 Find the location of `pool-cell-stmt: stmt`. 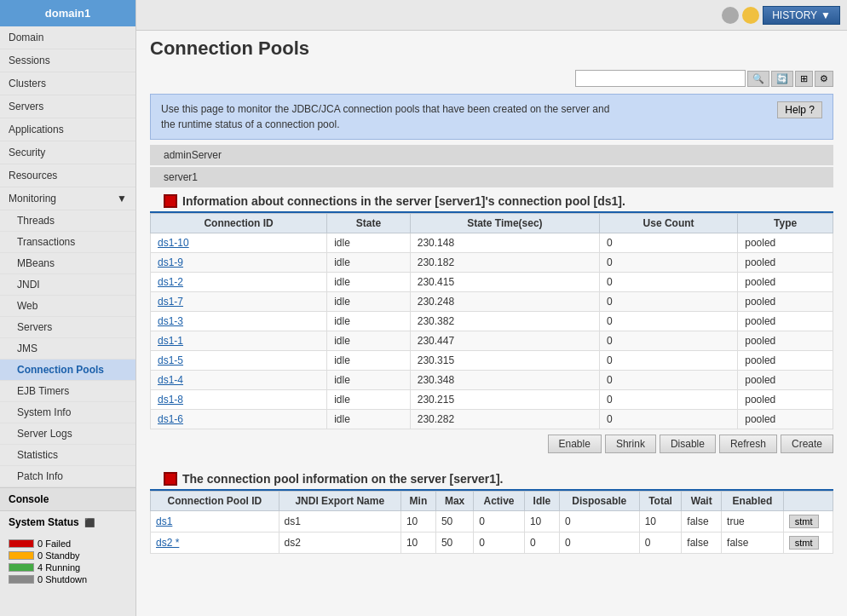

pool-cell-stmt: stmt is located at coordinates (808, 544).